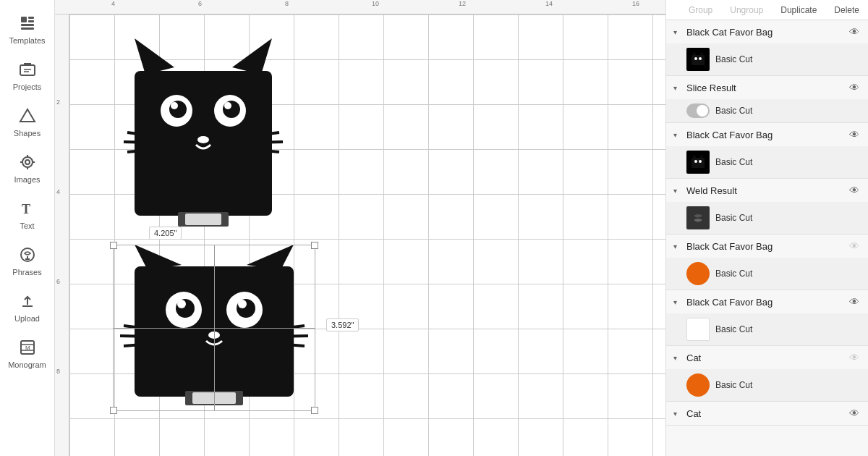  What do you see at coordinates (854, 190) in the screenshot?
I see `eye-icon-4: 👁` at bounding box center [854, 190].